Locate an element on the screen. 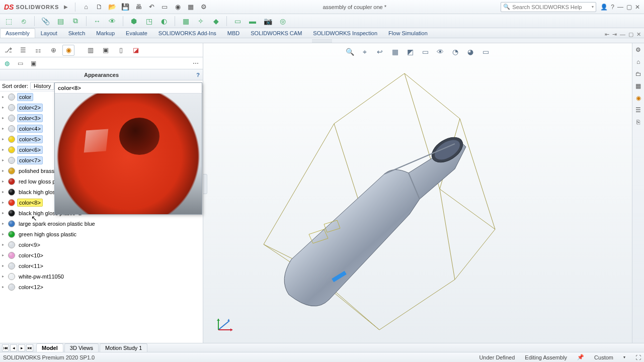 The width and height of the screenshot is (644, 362). tab-inspection: SOLIDWORKS Inspection is located at coordinates (345, 33).